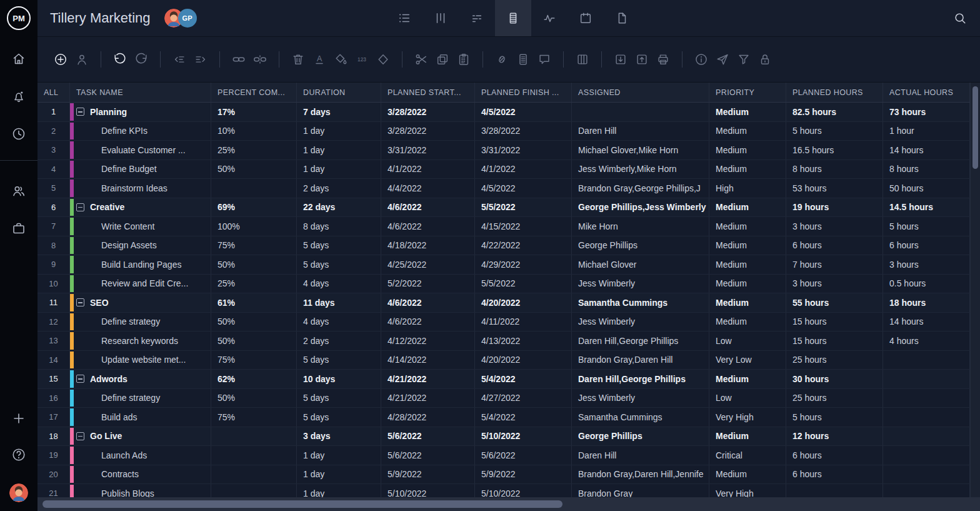  I want to click on user-avatar, so click(19, 493).